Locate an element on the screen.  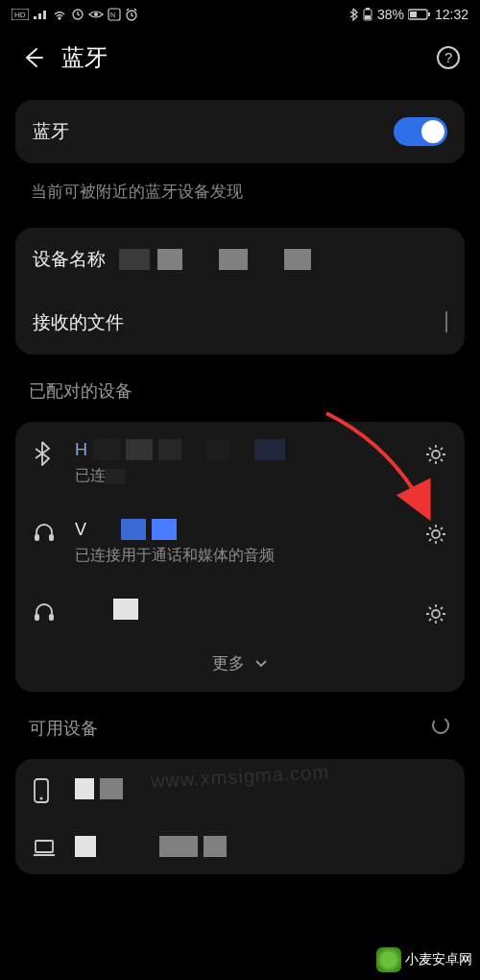
device-name-row: 设备名称 is located at coordinates (240, 259).